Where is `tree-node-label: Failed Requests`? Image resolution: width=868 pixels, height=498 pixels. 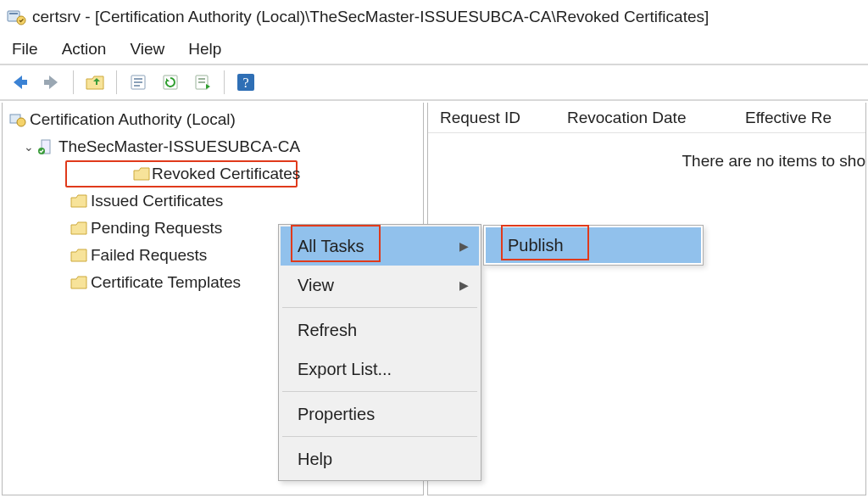
tree-node-label: Failed Requests is located at coordinates (147, 255).